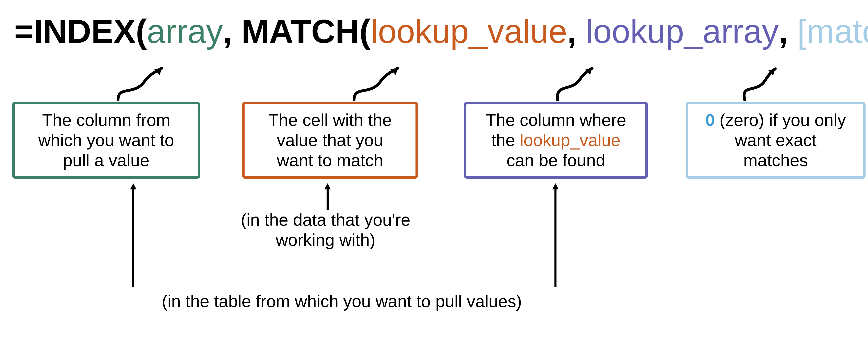  I want to click on arrow-lookup-array-to-formula, so click(574, 82).